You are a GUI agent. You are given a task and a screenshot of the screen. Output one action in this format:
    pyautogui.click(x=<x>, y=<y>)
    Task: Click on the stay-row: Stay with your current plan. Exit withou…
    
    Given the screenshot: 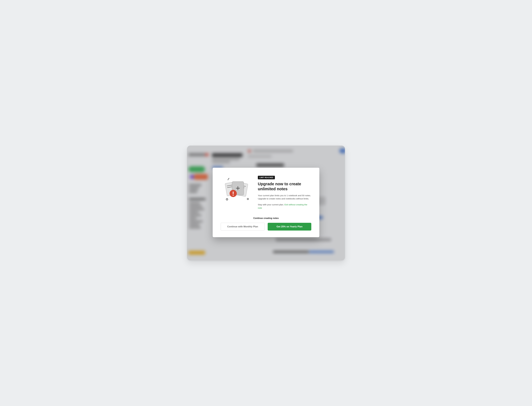 What is the action you would take?
    pyautogui.click(x=285, y=206)
    